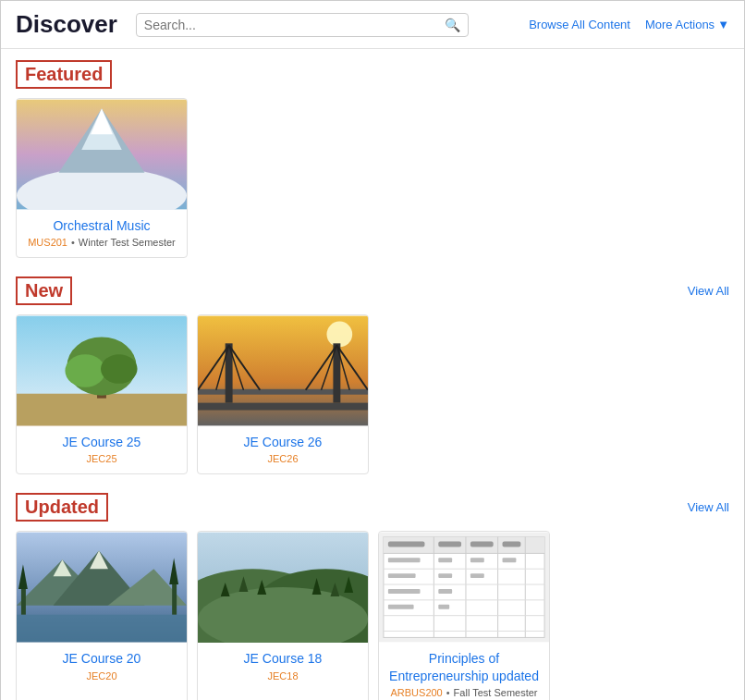 The image size is (745, 700). Describe the element at coordinates (283, 459) in the screenshot. I see `card-sub: JEC26` at that location.